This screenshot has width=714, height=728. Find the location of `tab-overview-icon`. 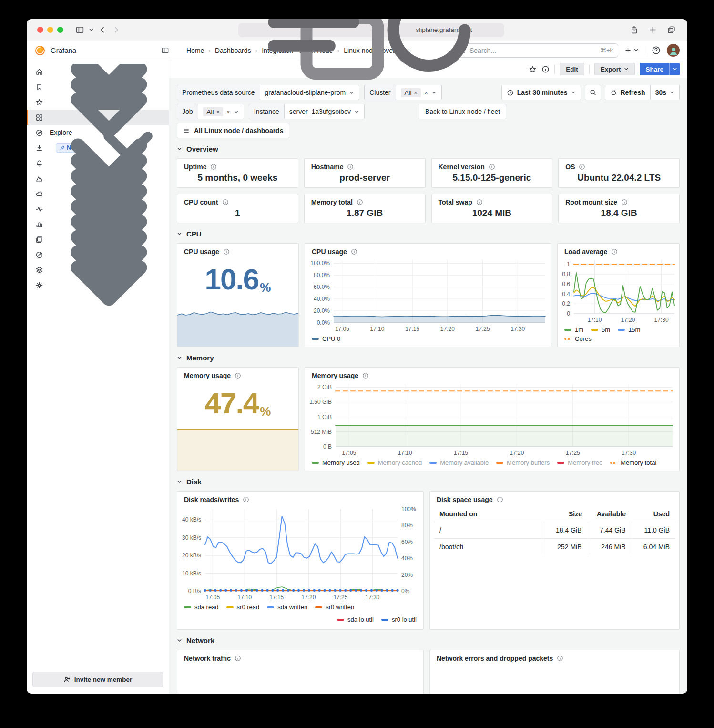

tab-overview-icon is located at coordinates (671, 30).